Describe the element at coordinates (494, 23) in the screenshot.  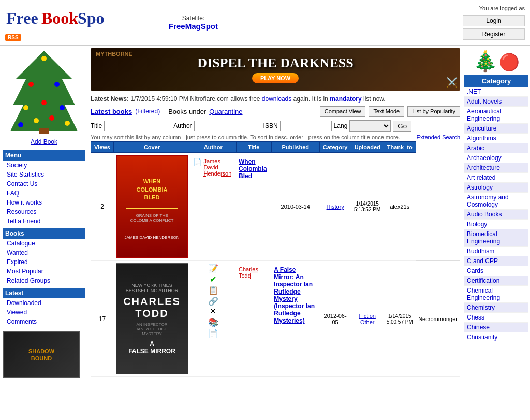
I see `auth-area: You are logged as Login Register` at that location.